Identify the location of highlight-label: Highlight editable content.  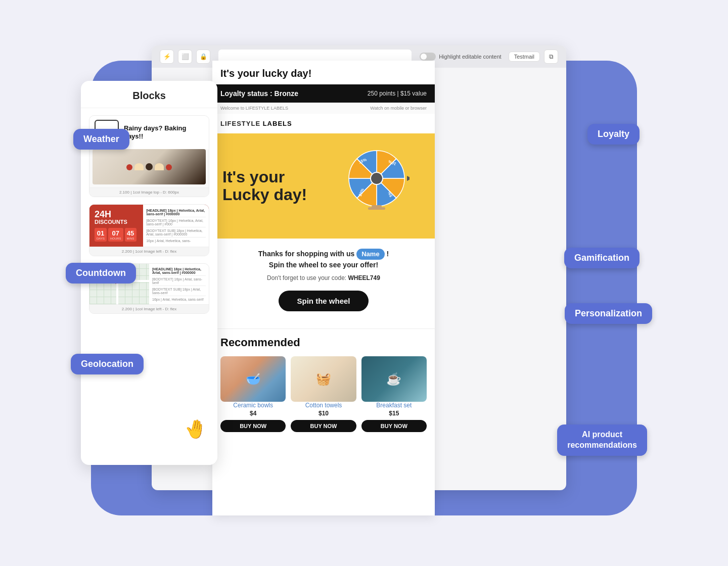
(470, 57).